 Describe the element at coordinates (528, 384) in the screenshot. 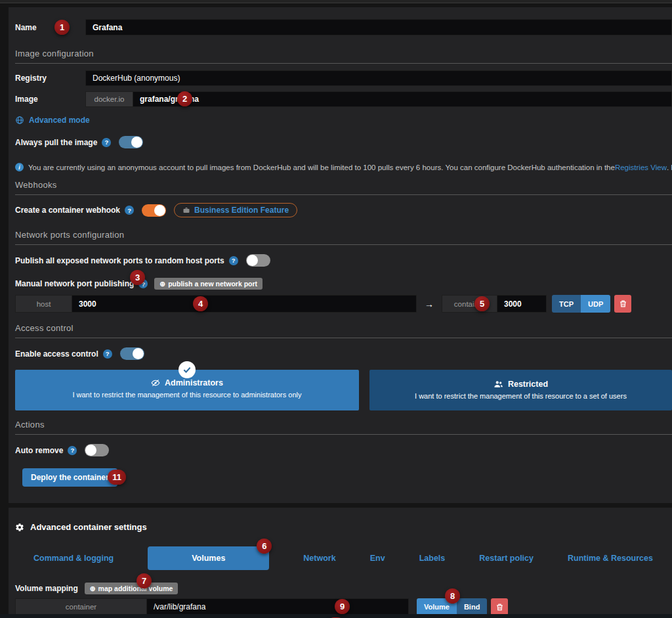

I see `restricted-title: Restricted` at that location.